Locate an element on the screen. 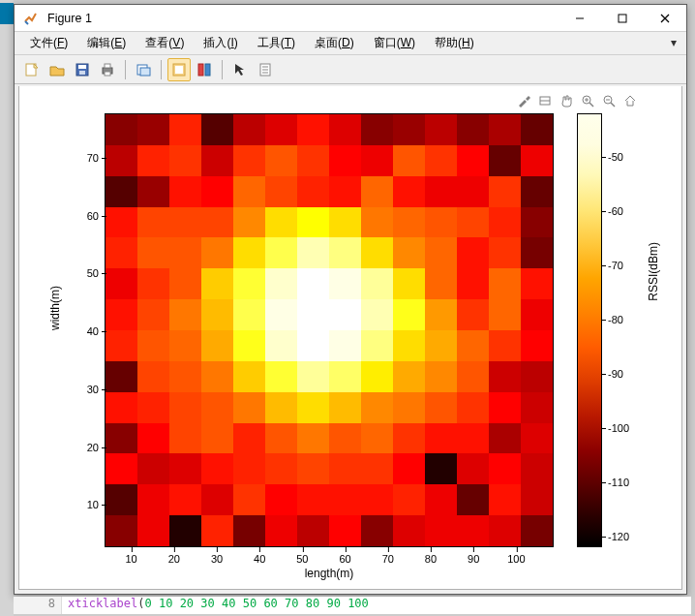  print-button is located at coordinates (107, 70).